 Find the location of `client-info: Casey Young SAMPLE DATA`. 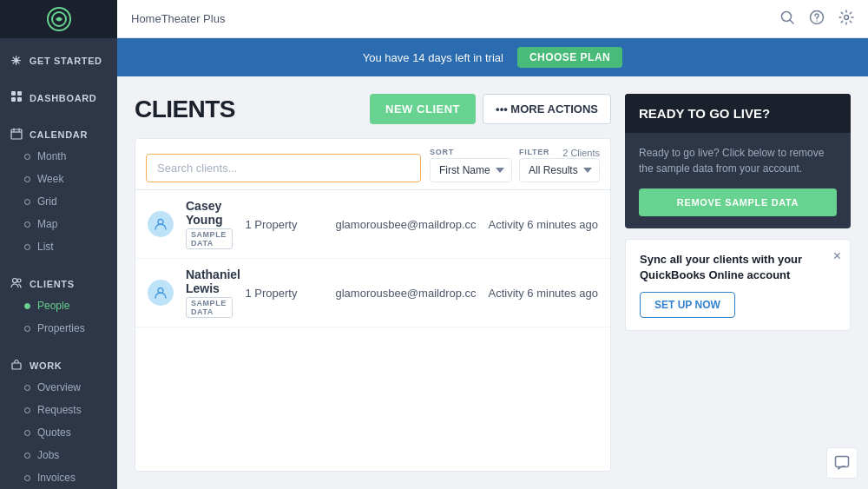

client-info: Casey Young SAMPLE DATA is located at coordinates (209, 224).